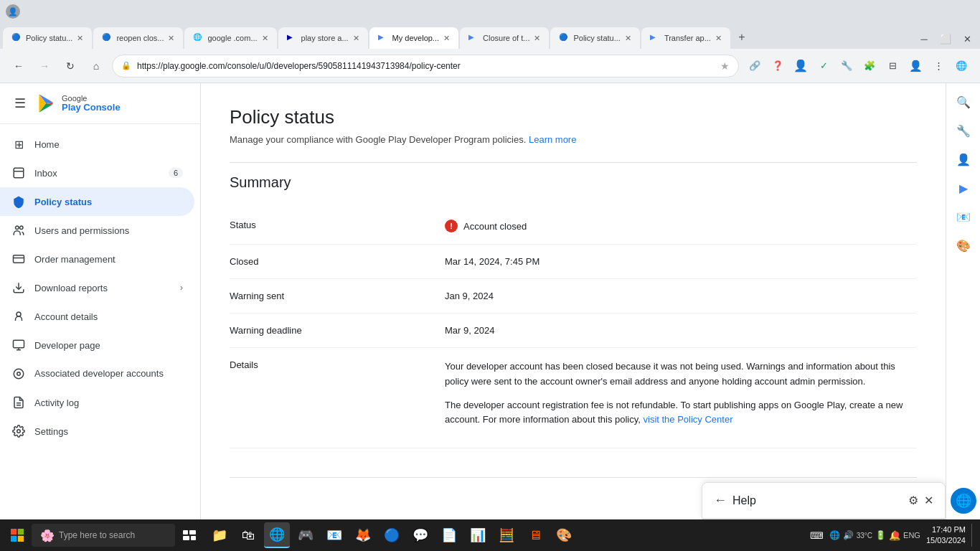 Image resolution: width=980 pixels, height=551 pixels. I want to click on taskbar-app-remote: 🖥, so click(535, 535).